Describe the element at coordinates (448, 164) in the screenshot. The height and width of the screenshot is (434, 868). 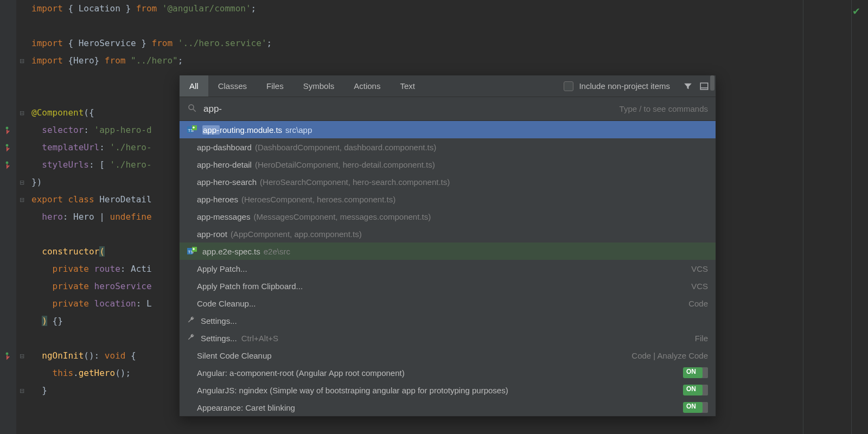
I see `search-result-row: app-hero-detail (HeroDetailComponent, he…` at that location.